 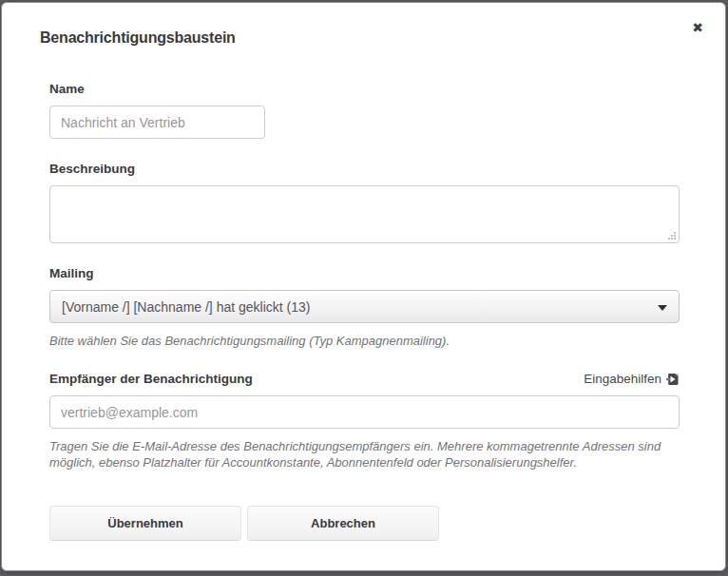 What do you see at coordinates (363, 38) in the screenshot?
I see `dialog-title: Benachrichtigungsbaustein` at bounding box center [363, 38].